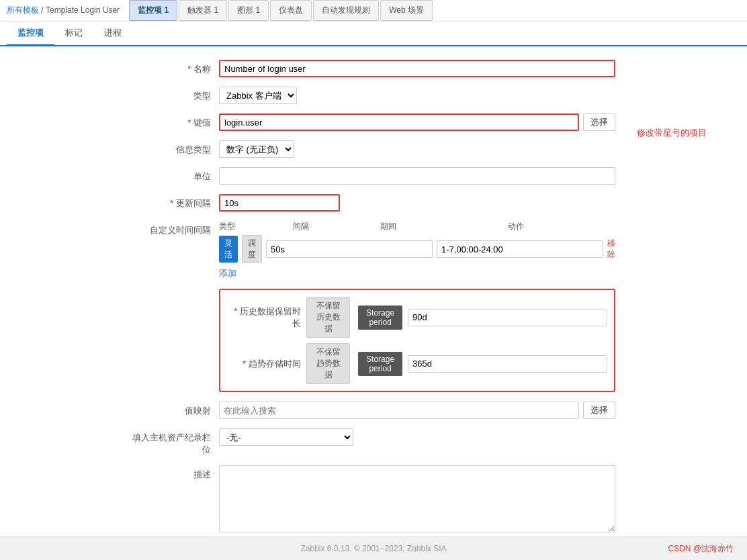 This screenshot has width=747, height=560. Describe the element at coordinates (417, 176) in the screenshot. I see `unit-wrap` at that location.